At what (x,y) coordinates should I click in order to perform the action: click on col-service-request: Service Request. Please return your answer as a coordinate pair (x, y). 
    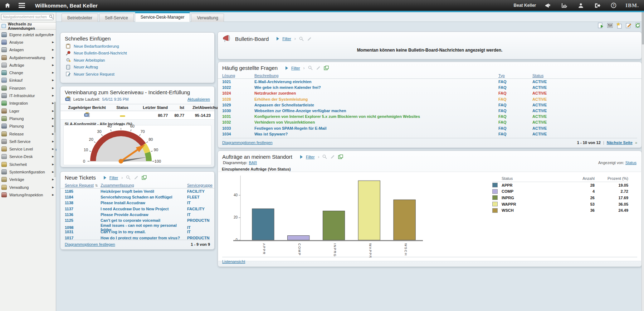
    Looking at the image, I should click on (79, 185).